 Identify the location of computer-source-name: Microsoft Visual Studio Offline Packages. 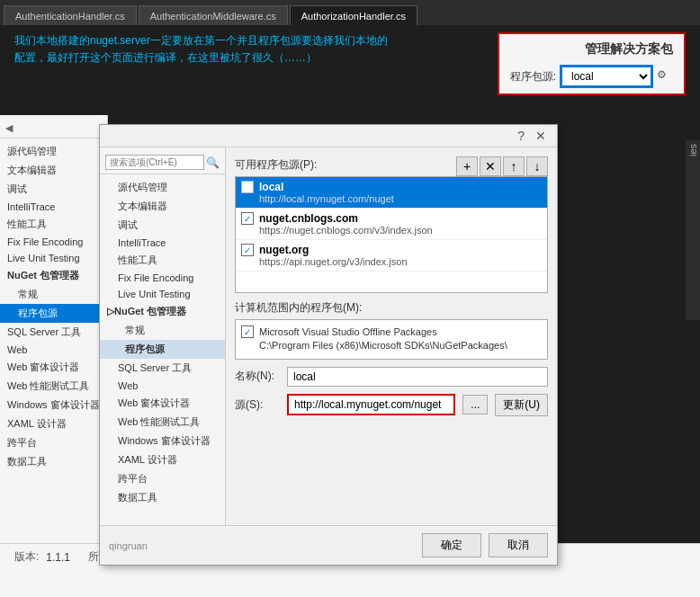
(383, 333).